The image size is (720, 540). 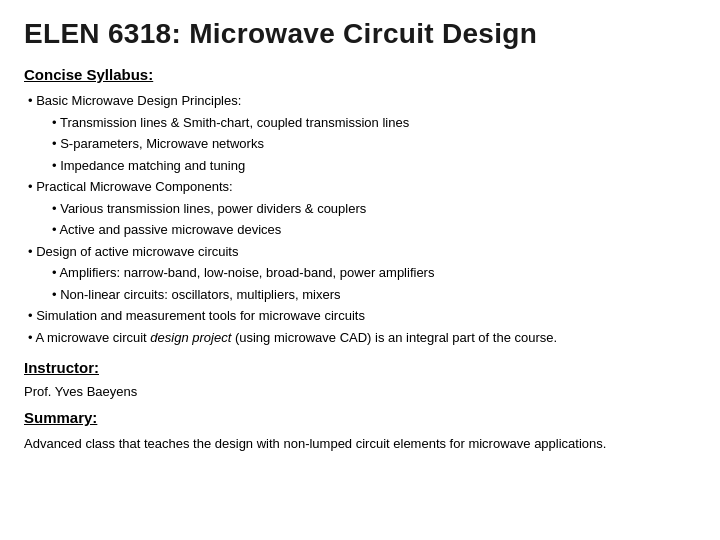 What do you see at coordinates (360, 273) in the screenshot?
I see `list-item: Amplifiers: narrow-band, low-noise, broa…` at bounding box center [360, 273].